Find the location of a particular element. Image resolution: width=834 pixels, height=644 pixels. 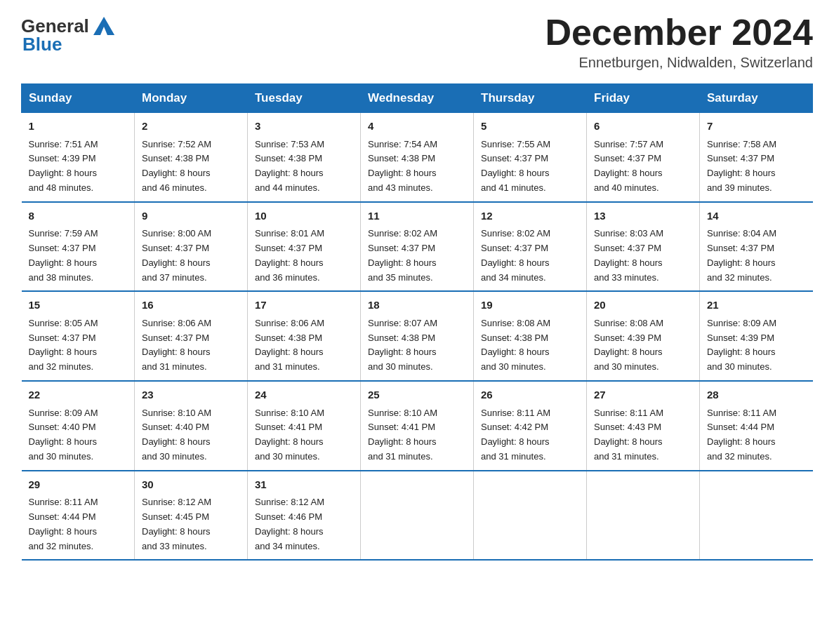

table-row: 15 Sunrise: 8:05 AMSunset: 4:37 PMDaylig… is located at coordinates (79, 336).